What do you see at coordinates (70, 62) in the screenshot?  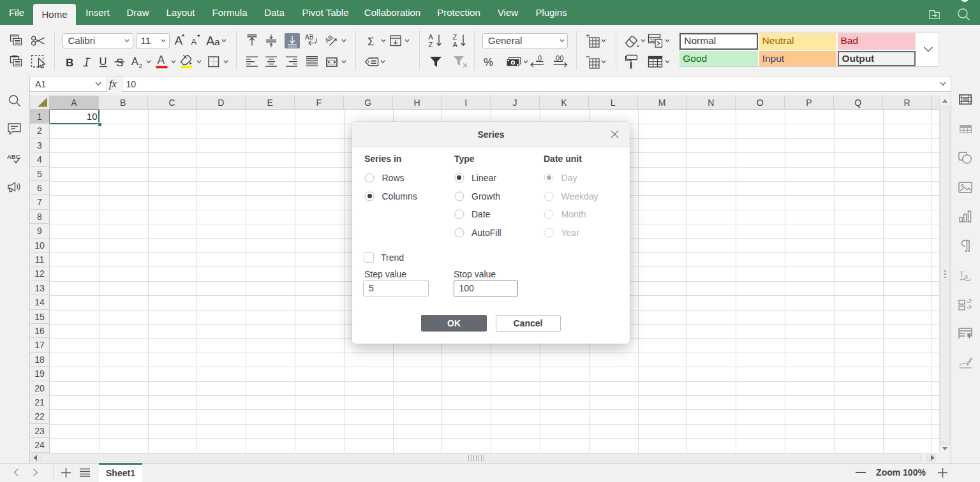 I see `svg-text: B` at bounding box center [70, 62].